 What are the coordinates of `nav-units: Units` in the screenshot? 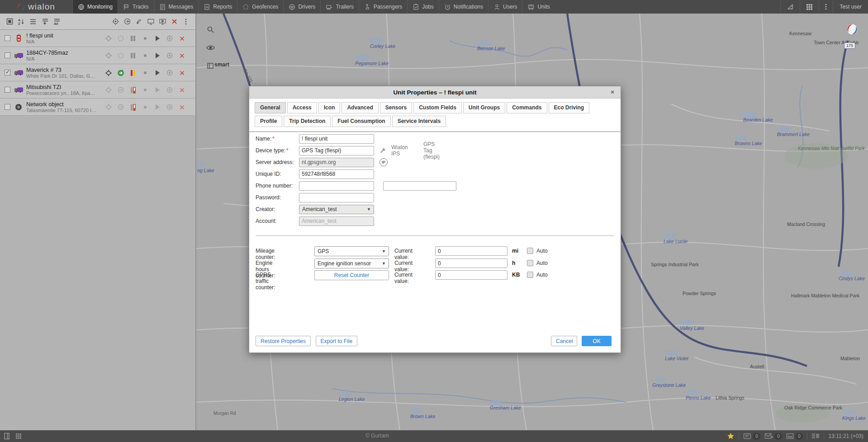 It's located at (538, 7).